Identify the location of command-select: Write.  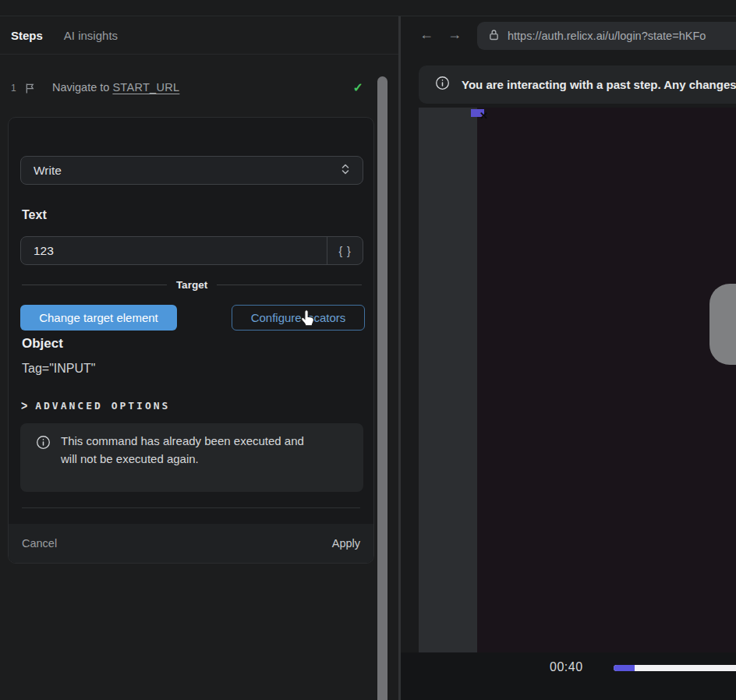
(192, 170).